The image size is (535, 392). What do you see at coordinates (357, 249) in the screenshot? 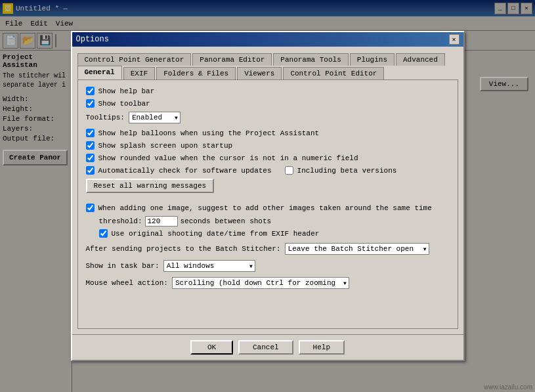
I see `after-sending-select-wrapper: Leave the Batch Stitcher open Close the …` at bounding box center [357, 249].